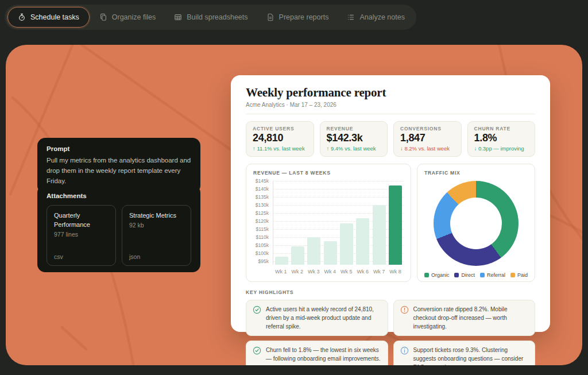  I want to click on tab-analyze-notes: Analyze notes, so click(376, 17).